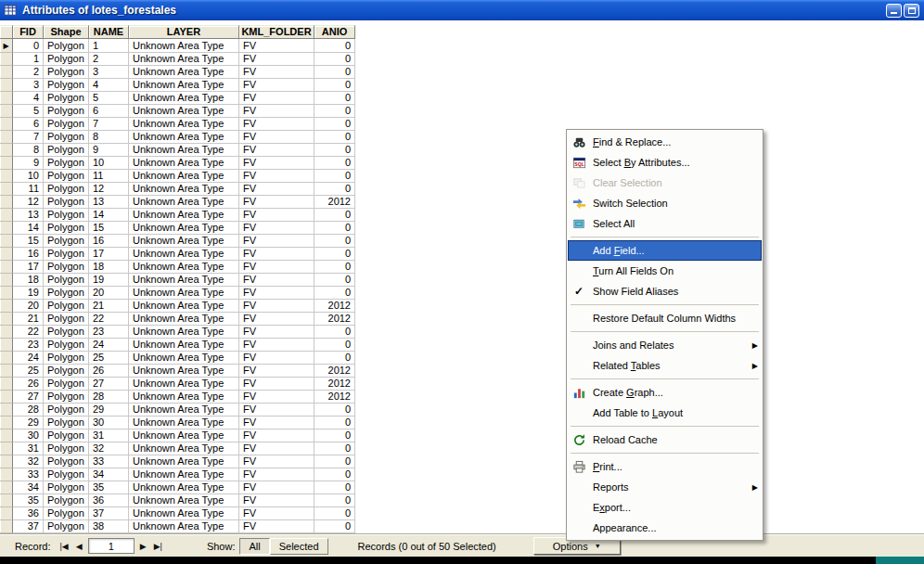 The height and width of the screenshot is (564, 924). Describe the element at coordinates (109, 241) in the screenshot. I see `cell-name: 16` at that location.